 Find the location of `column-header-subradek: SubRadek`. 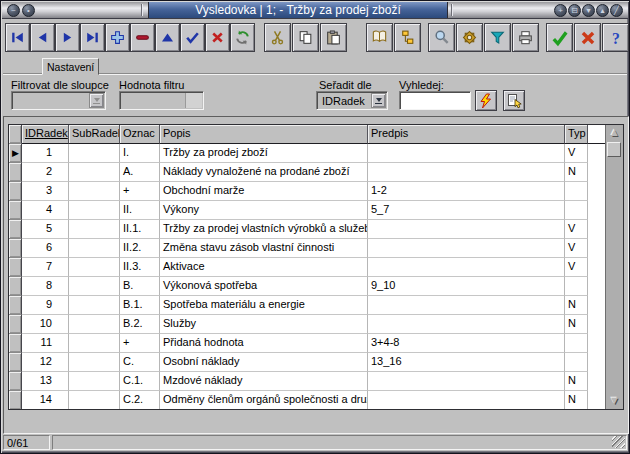

column-header-subradek: SubRadek is located at coordinates (94, 134).